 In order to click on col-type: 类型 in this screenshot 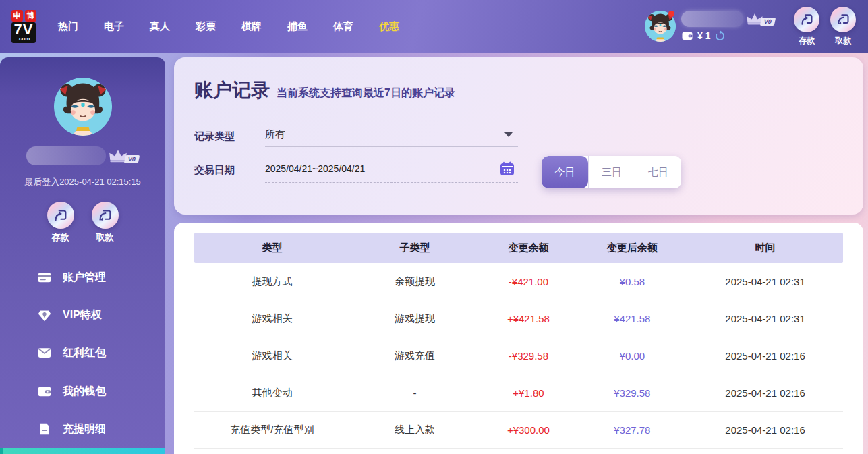, I will do `click(272, 248)`.